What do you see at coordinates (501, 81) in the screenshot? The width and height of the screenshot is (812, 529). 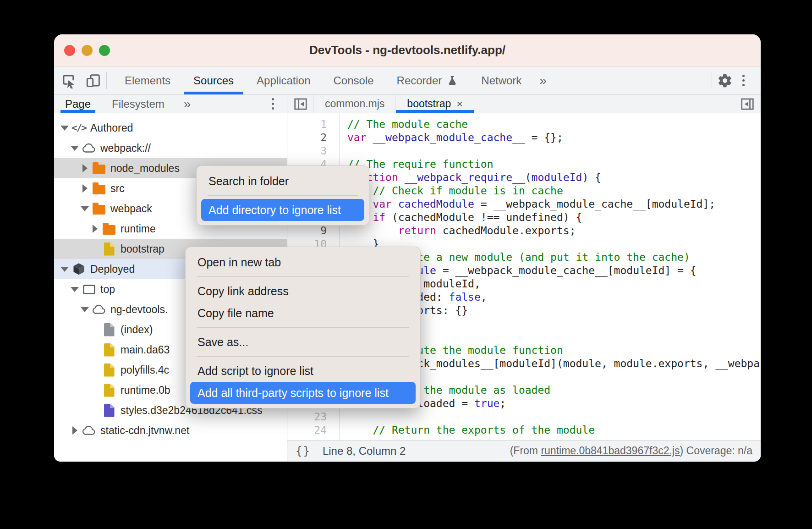 I see `panel-tab-label: Network` at bounding box center [501, 81].